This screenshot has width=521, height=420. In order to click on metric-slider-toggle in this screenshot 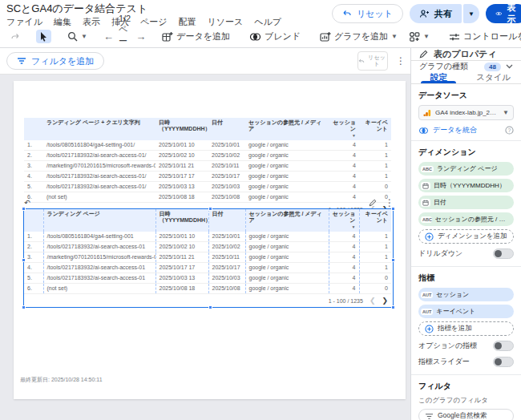, I will do `click(503, 362)`.